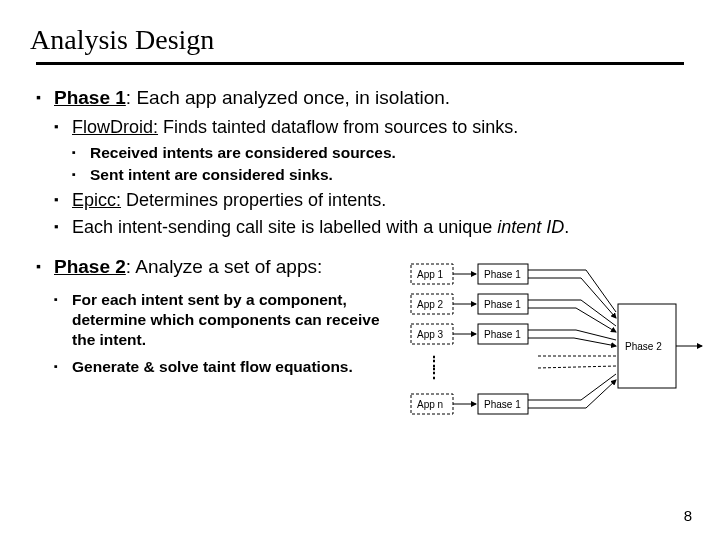  What do you see at coordinates (338, 127) in the screenshot?
I see `flowdroid-rest: Finds tainted dataflow from sources to s…` at bounding box center [338, 127].